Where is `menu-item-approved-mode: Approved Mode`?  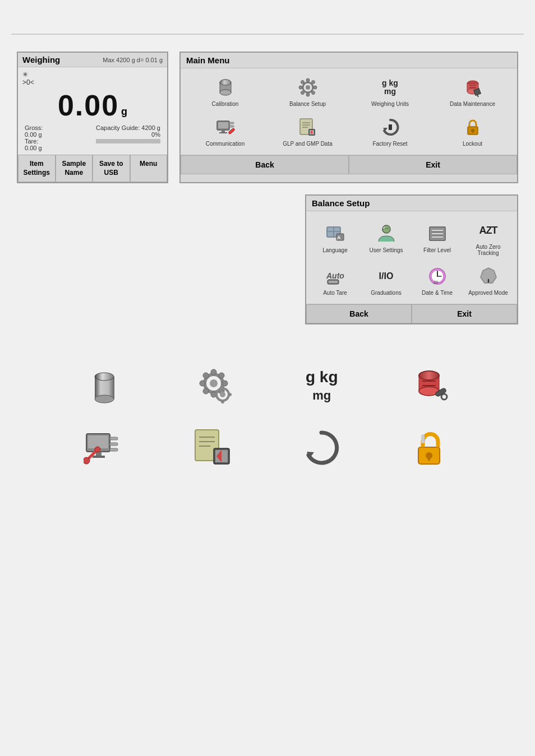 menu-item-approved-mode: Approved Mode is located at coordinates (488, 280).